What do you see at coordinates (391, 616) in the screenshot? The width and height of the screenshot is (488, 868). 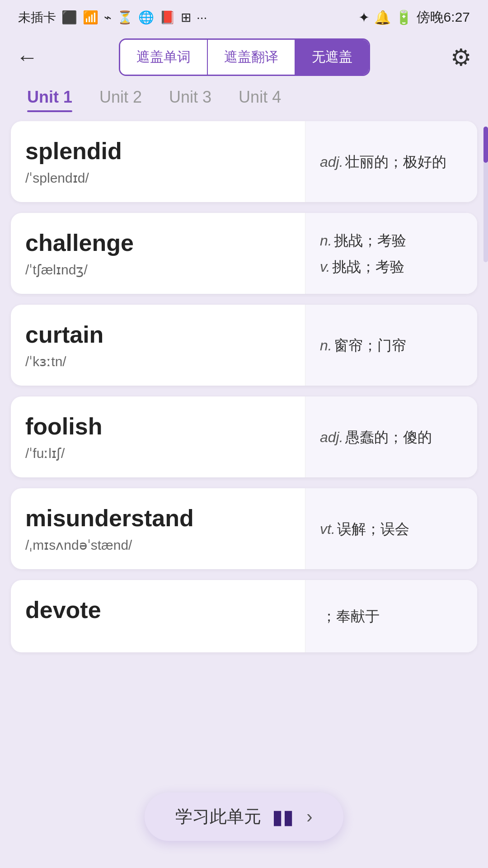 I see `word-def-devote: ；奉献于` at bounding box center [391, 616].